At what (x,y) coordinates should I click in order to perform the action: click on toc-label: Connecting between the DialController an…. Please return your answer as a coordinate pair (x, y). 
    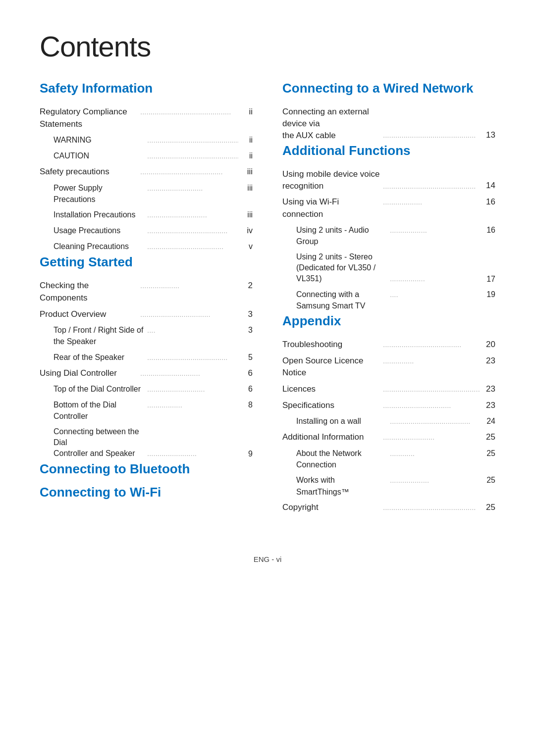
    Looking at the image, I should click on (99, 443).